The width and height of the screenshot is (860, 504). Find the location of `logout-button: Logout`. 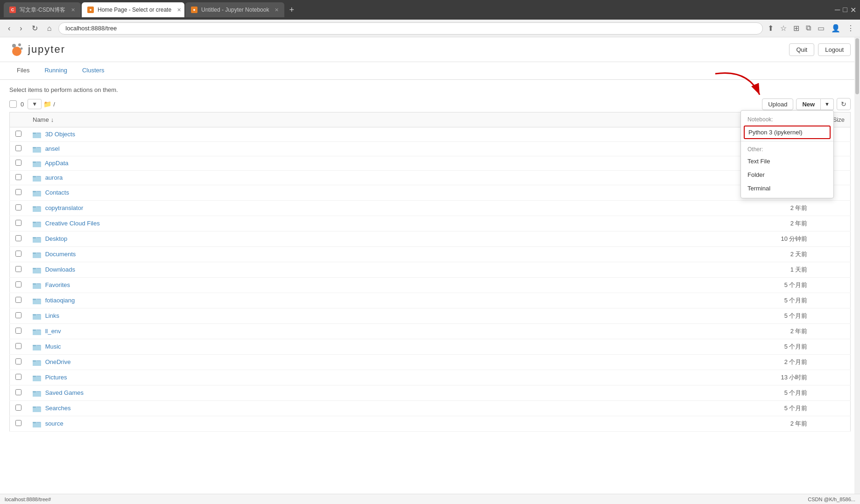

logout-button: Logout is located at coordinates (834, 49).